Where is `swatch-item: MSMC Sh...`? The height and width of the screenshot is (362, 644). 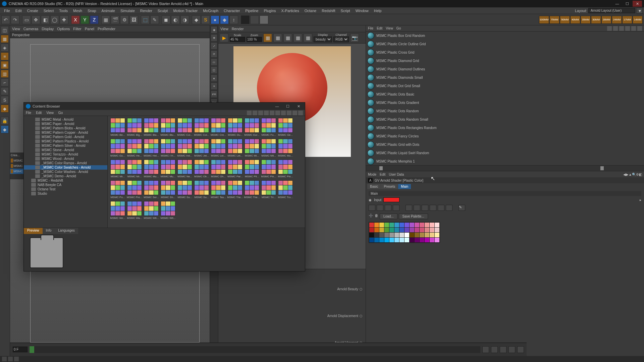 swatch-item: MSMC Sh... is located at coordinates (168, 190).